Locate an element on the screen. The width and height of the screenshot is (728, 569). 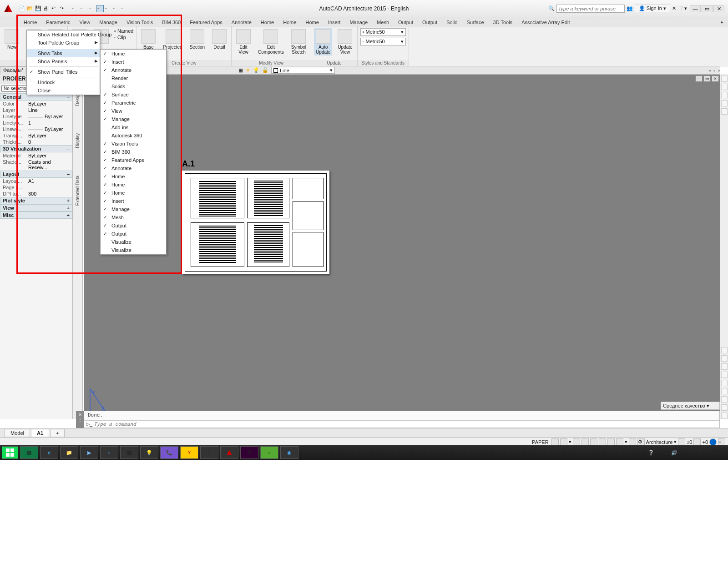
property-row: DPI to...300 is located at coordinates (36, 194).